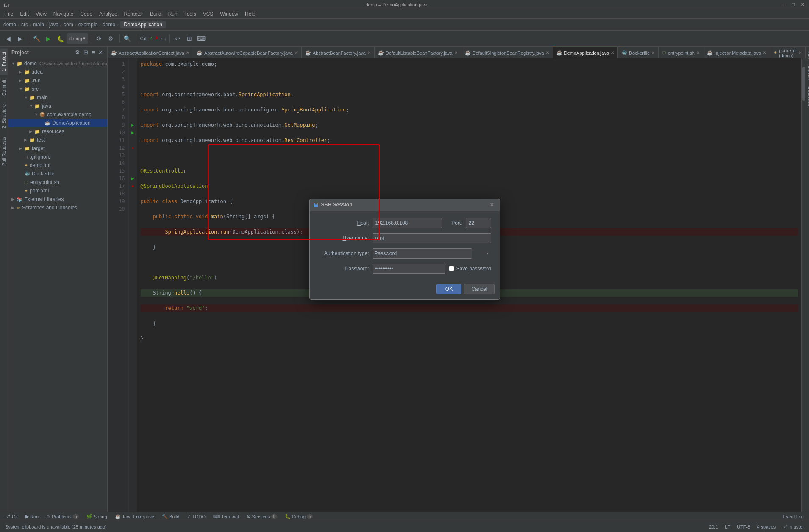 The height and width of the screenshot is (532, 809). What do you see at coordinates (405, 253) in the screenshot?
I see `auth-type-row: Authentication type: Password Key pair O…` at bounding box center [405, 253].